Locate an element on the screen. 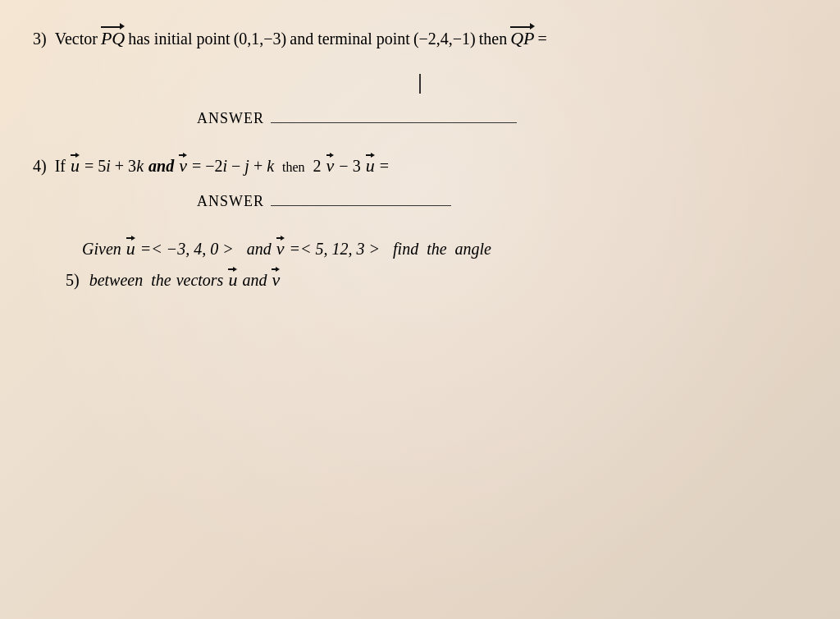 Image resolution: width=840 pixels, height=619 pixels. answer-4-line is located at coordinates (361, 206).